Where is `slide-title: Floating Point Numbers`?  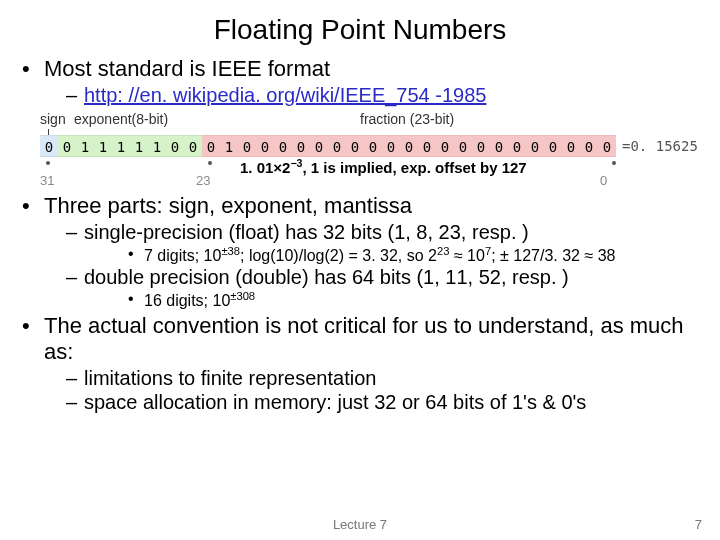
slide-title: Floating Point Numbers is located at coordinates (360, 30).